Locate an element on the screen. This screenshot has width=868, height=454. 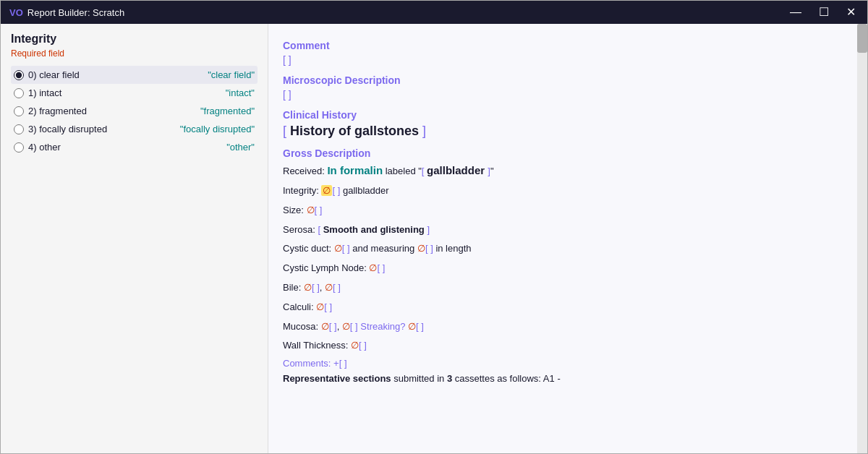
app-logo: VO is located at coordinates (16, 13).